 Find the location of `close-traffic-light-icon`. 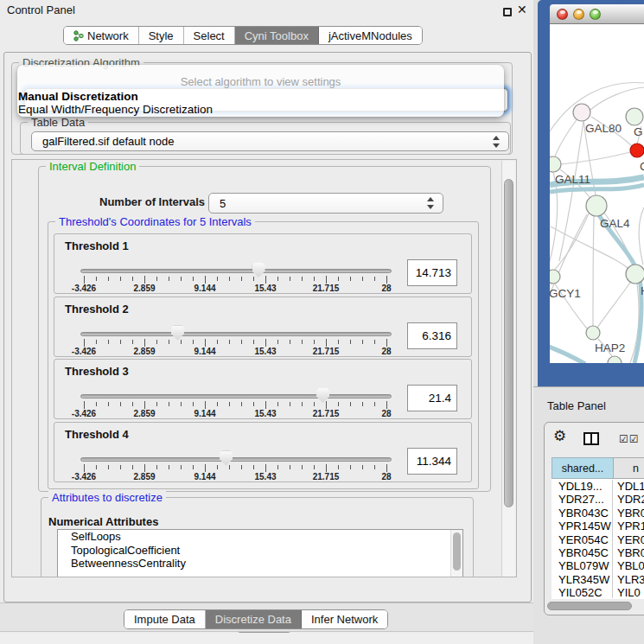

close-traffic-light-icon is located at coordinates (562, 14).